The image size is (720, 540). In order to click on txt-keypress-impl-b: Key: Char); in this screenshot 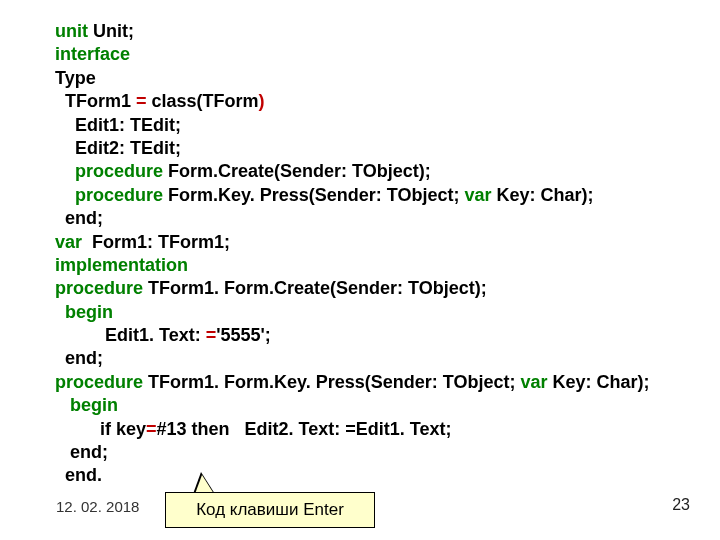, I will do `click(599, 382)`.